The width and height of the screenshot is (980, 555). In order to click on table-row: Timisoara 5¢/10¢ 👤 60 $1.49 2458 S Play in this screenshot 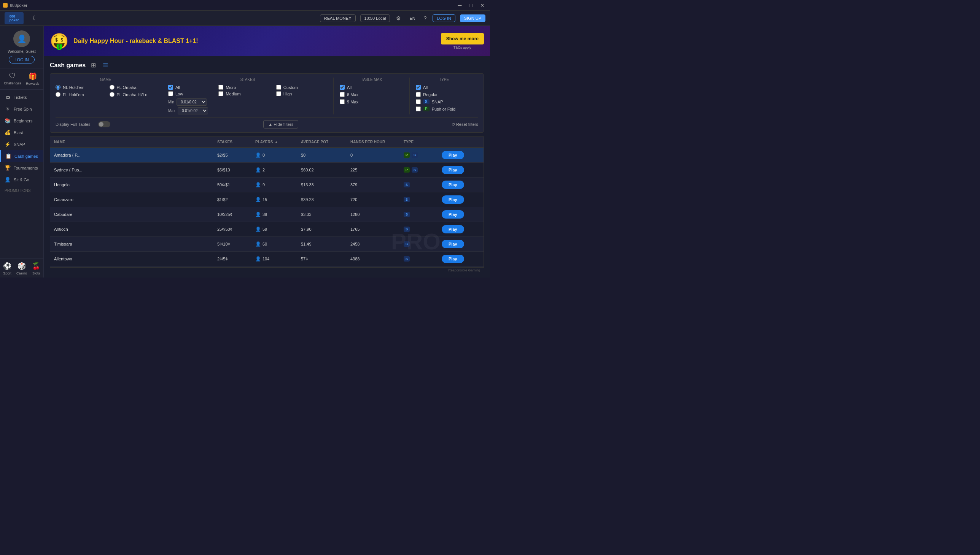, I will do `click(267, 244)`.